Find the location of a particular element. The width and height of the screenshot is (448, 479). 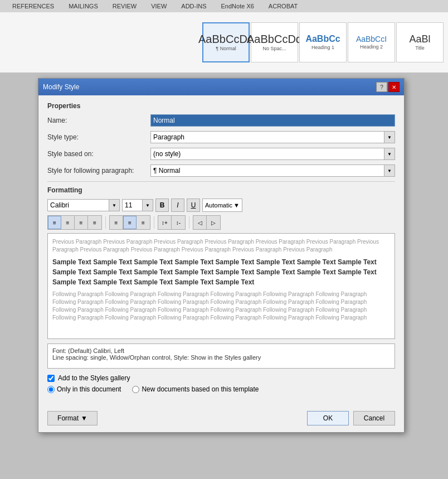

dialog-titlebar: Modify Style ? ✕ is located at coordinates (221, 87).